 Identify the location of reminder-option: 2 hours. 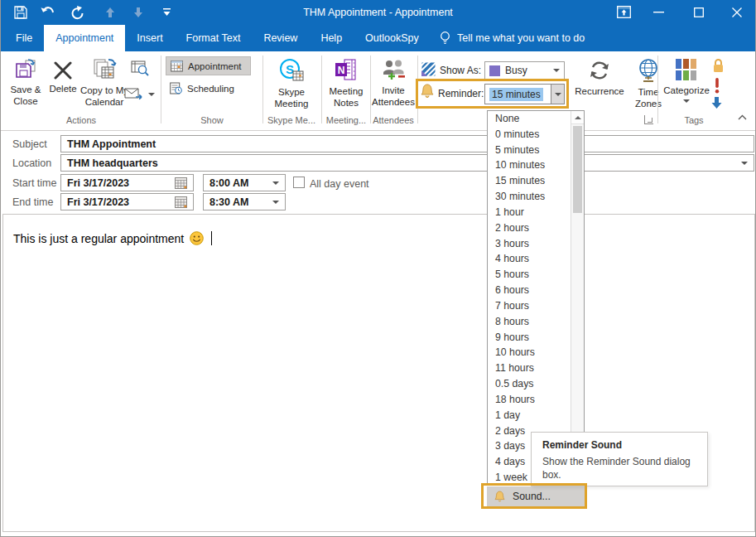
(530, 229).